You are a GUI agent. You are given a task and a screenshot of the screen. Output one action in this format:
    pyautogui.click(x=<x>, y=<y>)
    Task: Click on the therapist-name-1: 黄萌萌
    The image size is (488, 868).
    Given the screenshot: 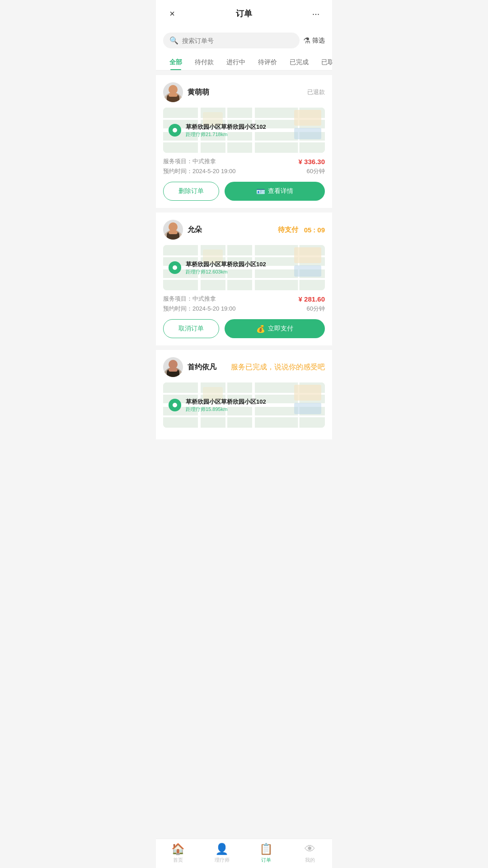 What is the action you would take?
    pyautogui.click(x=198, y=92)
    